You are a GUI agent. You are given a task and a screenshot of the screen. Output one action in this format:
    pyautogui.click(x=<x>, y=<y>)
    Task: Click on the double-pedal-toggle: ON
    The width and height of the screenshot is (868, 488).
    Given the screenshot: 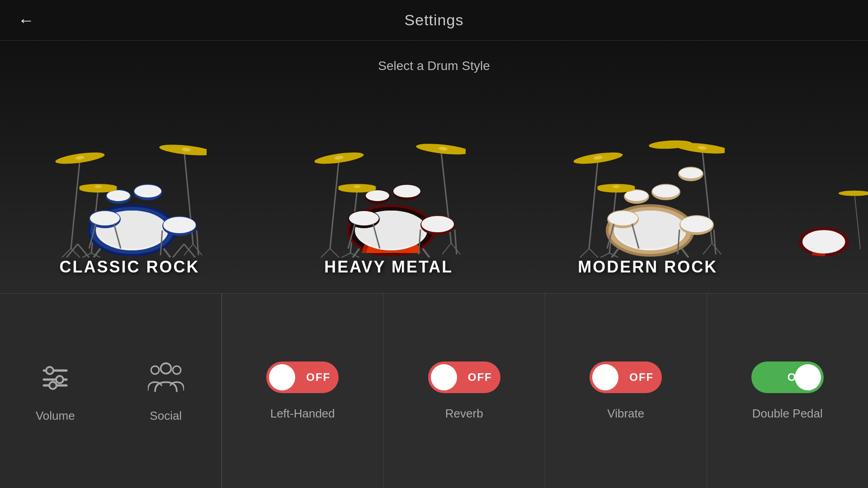 What is the action you would take?
    pyautogui.click(x=788, y=377)
    